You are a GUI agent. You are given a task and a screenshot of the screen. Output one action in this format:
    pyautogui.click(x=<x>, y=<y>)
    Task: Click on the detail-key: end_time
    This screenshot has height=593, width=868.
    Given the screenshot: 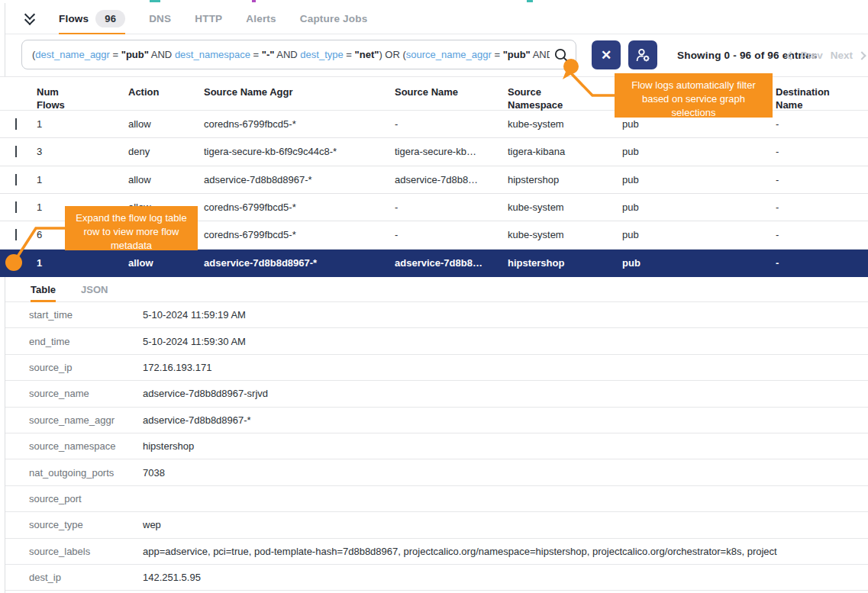 What is the action you would take?
    pyautogui.click(x=74, y=342)
    